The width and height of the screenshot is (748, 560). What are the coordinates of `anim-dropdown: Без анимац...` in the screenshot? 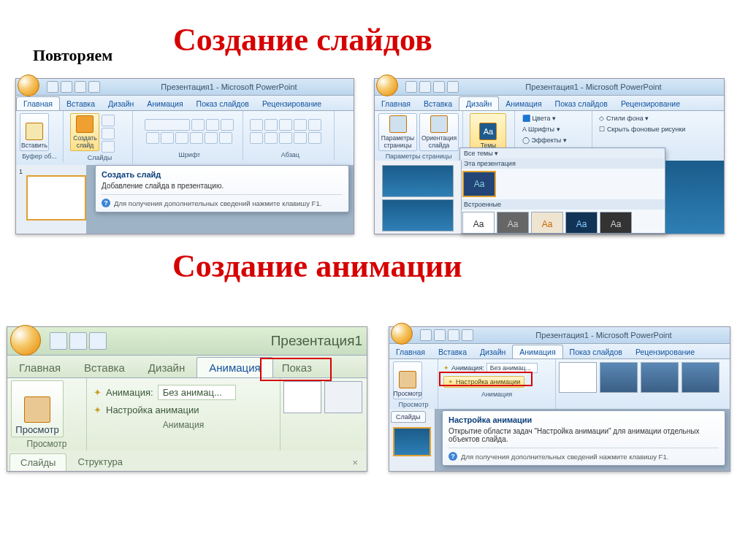 It's located at (197, 393).